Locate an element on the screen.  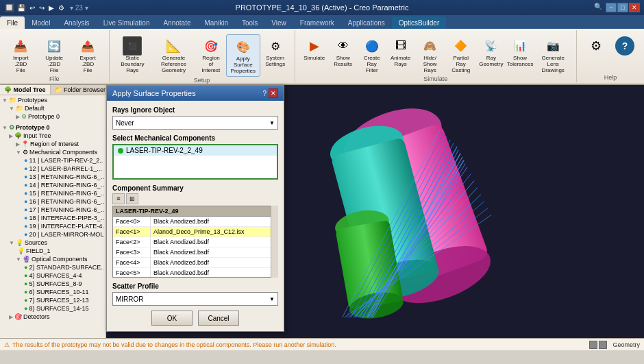
tab-file: File is located at coordinates (12, 23).